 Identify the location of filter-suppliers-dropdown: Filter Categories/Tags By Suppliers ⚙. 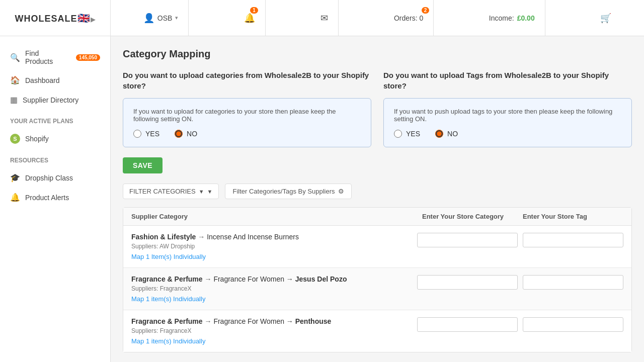
(288, 191).